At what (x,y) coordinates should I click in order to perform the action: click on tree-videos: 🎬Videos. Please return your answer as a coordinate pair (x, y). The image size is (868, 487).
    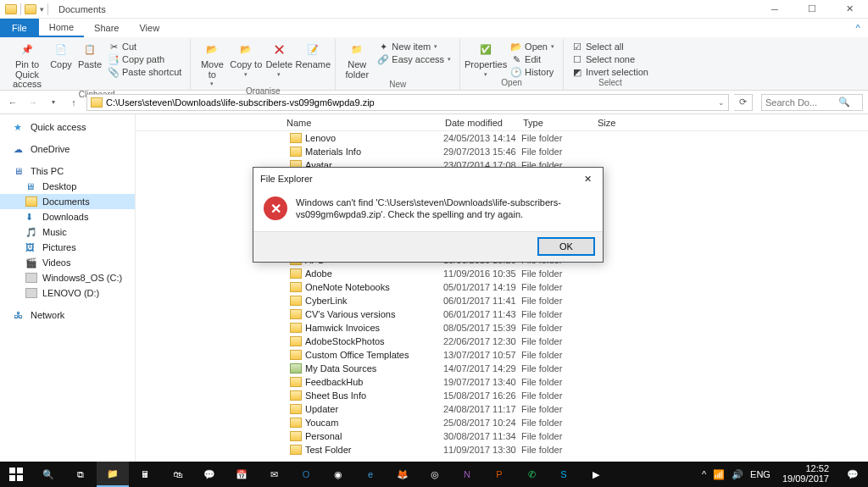
    Looking at the image, I should click on (68, 263).